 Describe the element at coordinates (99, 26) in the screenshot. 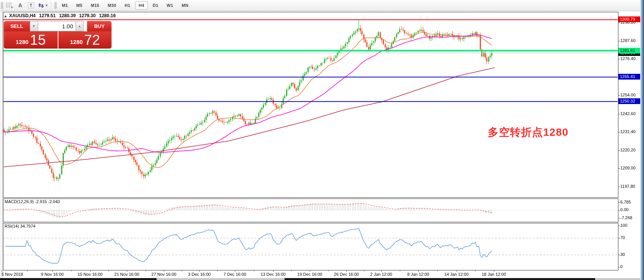

I see `buy-button: BUY` at that location.